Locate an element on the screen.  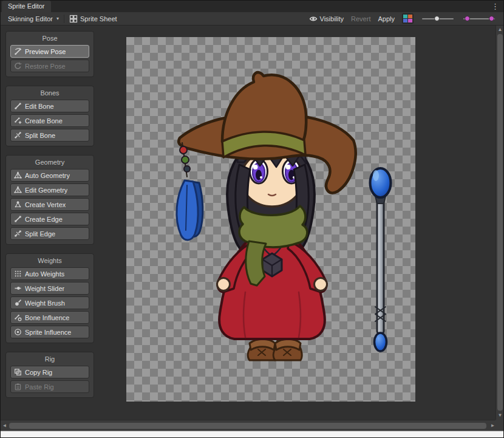
pose-panel: Pose Preview Pose Restore Pose is located at coordinates (50, 54).